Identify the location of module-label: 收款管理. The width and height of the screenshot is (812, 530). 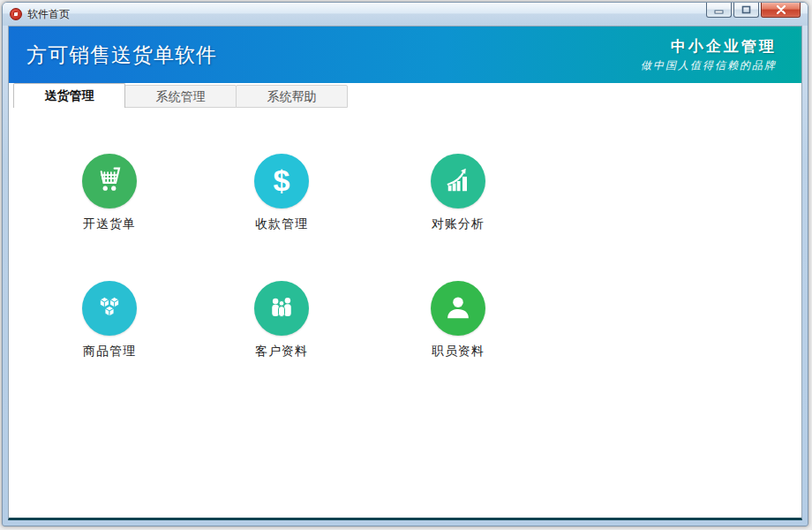
(282, 224).